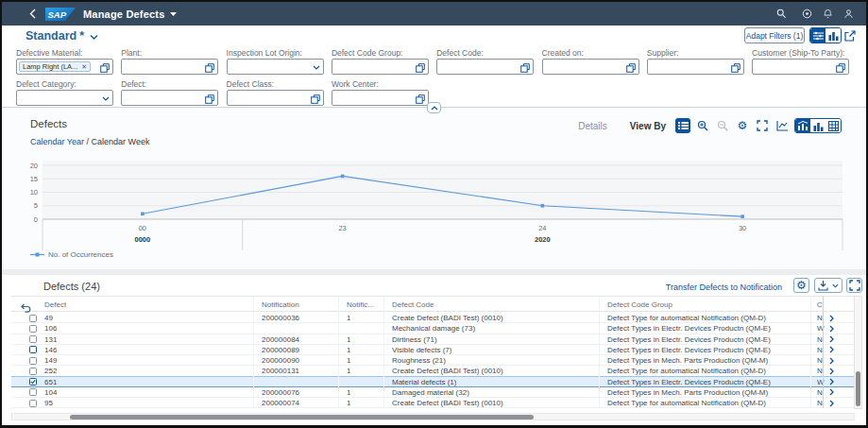 This screenshot has height=428, width=868. What do you see at coordinates (62, 36) in the screenshot?
I see `variant-selector: Standard *` at bounding box center [62, 36].